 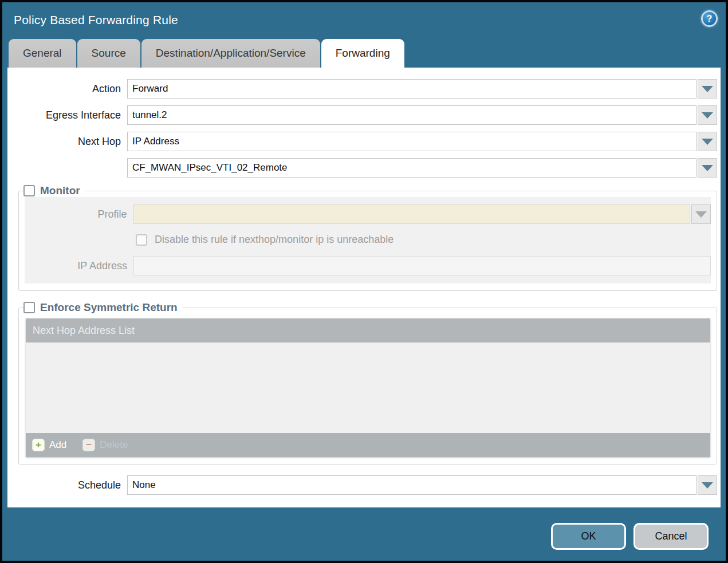 I want to click on action-row: Action, so click(x=364, y=89).